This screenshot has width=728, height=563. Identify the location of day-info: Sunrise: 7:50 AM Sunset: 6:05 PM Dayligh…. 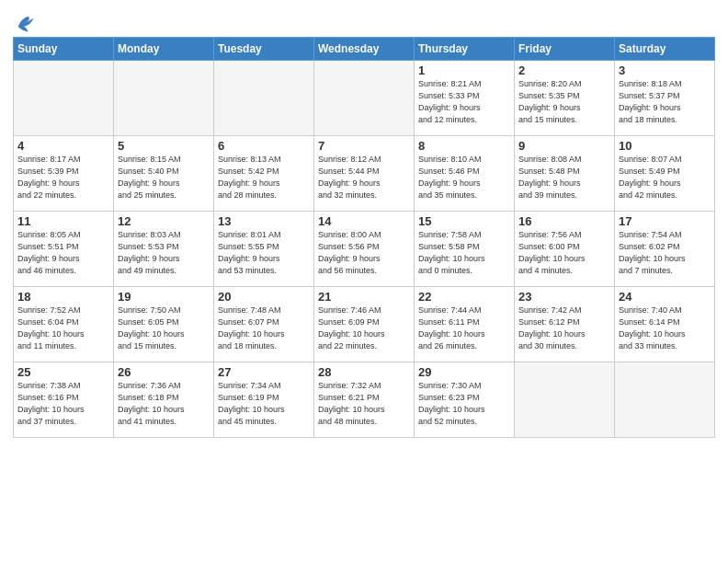
(164, 328).